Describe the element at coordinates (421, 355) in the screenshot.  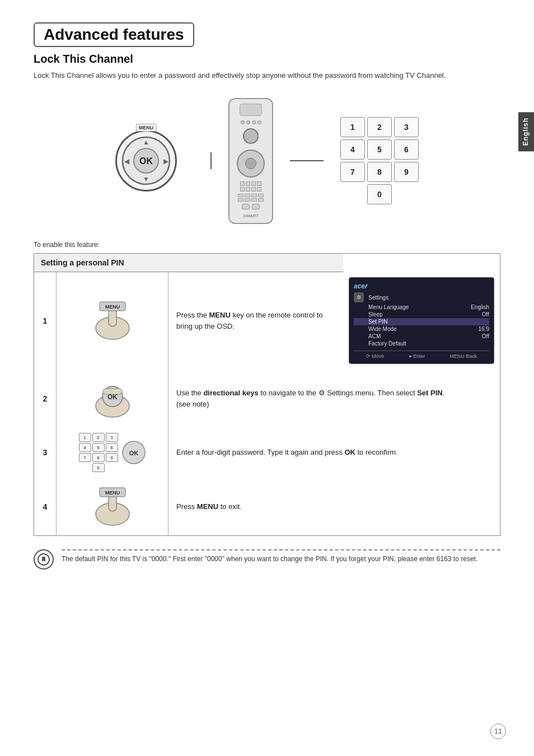
I see `osd-bottom: ⟳ Move ● Enter MENU Back` at that location.